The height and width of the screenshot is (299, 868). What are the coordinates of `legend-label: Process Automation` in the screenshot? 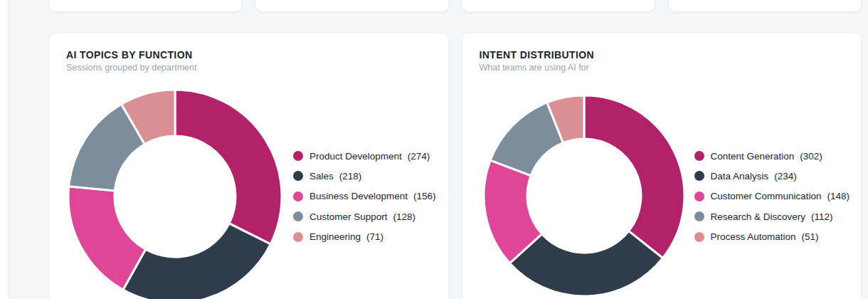 It's located at (753, 236).